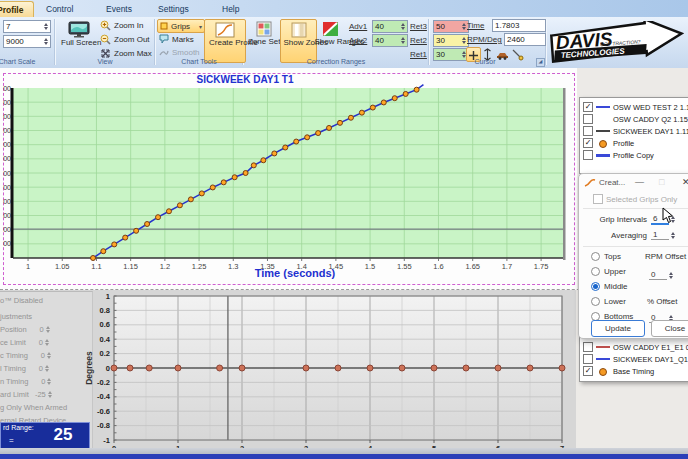 The height and width of the screenshot is (459, 688). Describe the element at coordinates (174, 9) in the screenshot. I see `tab-settings: Settings` at that location.